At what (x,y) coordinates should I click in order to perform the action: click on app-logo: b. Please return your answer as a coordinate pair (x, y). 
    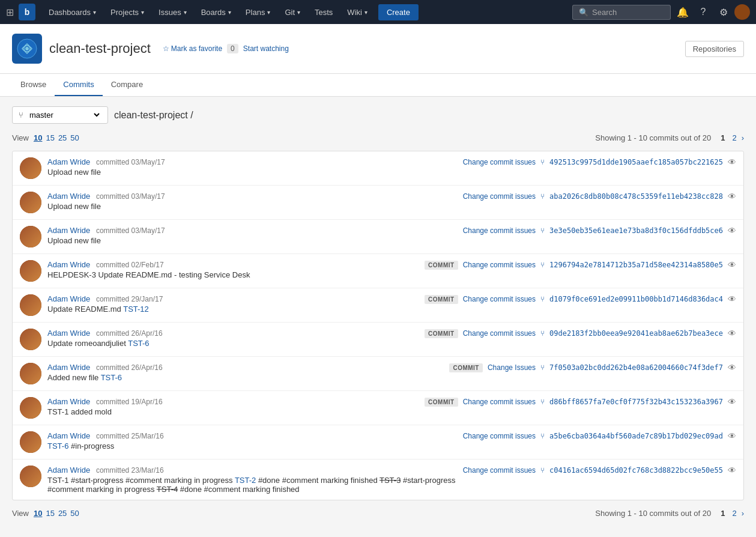
    Looking at the image, I should click on (27, 12).